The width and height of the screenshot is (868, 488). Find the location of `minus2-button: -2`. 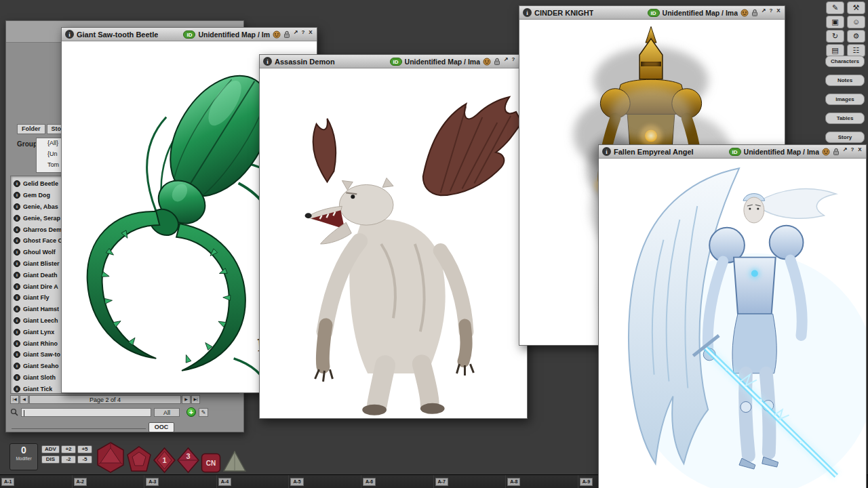

minus2-button: -2 is located at coordinates (68, 460).